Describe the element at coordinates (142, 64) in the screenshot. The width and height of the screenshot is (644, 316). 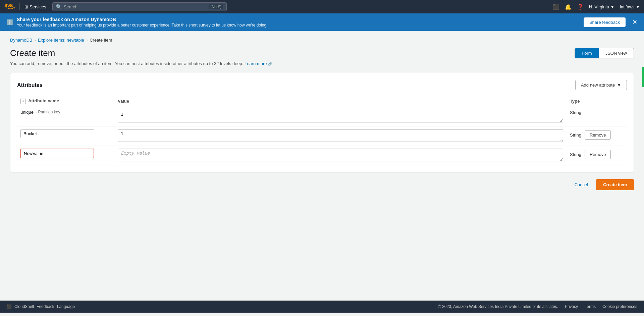
I see `page-description: You can add, remove, or edit the attribu…` at that location.